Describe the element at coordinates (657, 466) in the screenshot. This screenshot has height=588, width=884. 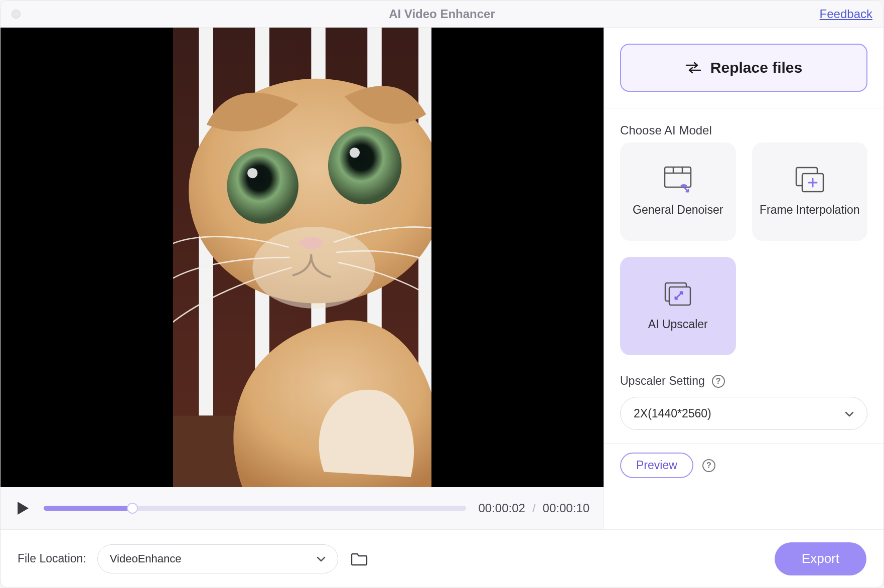
I see `preview-button: Preview` at that location.